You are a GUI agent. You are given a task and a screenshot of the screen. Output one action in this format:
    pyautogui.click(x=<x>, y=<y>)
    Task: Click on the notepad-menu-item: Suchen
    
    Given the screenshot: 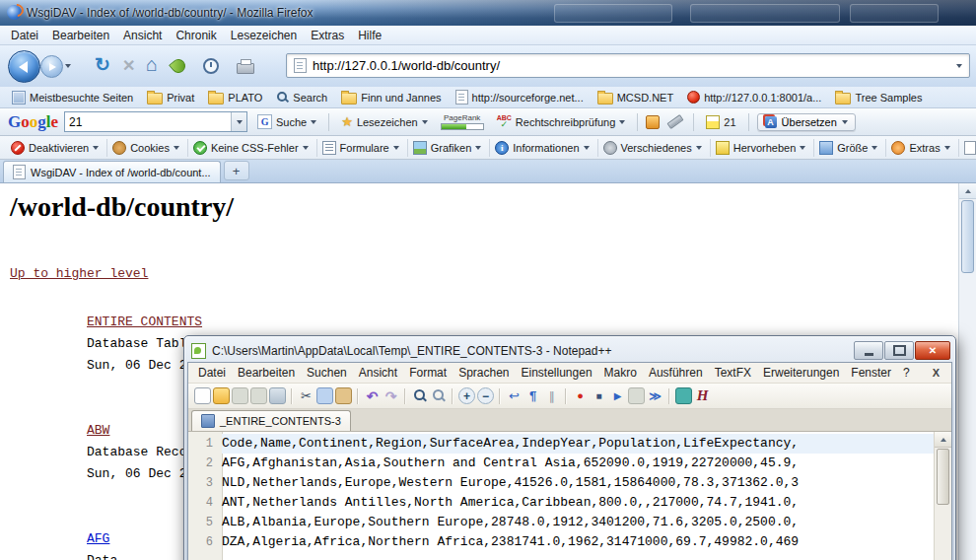 What is the action you would take?
    pyautogui.click(x=327, y=373)
    